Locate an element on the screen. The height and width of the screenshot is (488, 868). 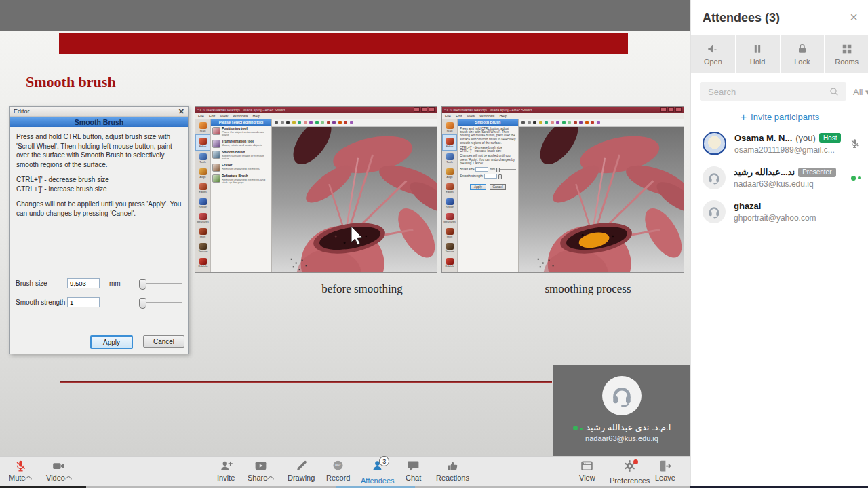
close-panel-icon: × is located at coordinates (854, 17).